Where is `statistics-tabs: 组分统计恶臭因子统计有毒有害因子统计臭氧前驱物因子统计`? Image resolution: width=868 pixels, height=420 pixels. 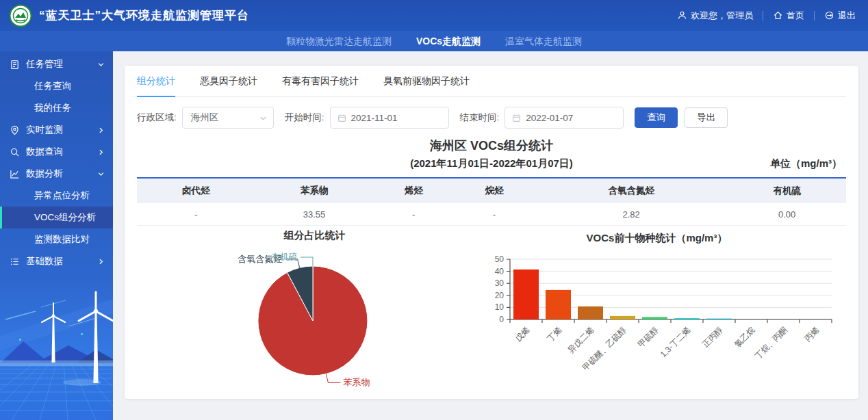 statistics-tabs: 组分统计恶臭因子统计有毒有害因子统计臭氧前驱物因子统计 is located at coordinates (492, 81).